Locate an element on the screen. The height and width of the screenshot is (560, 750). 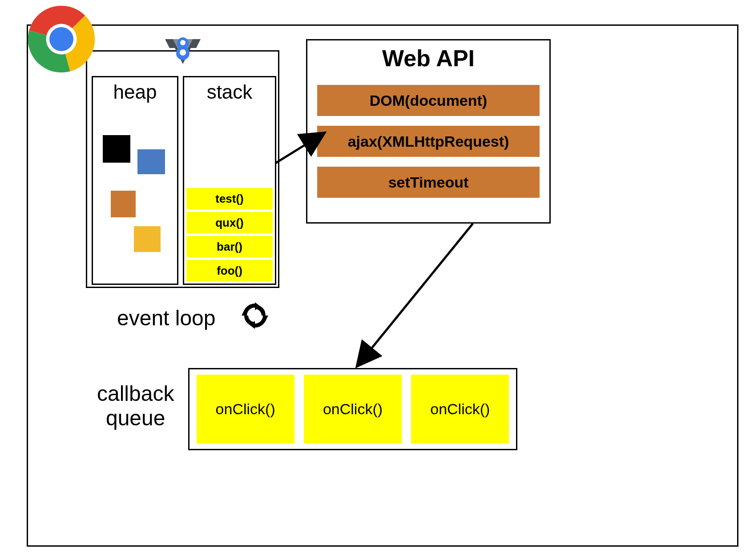
event-loop-label: event loop is located at coordinates (166, 318).